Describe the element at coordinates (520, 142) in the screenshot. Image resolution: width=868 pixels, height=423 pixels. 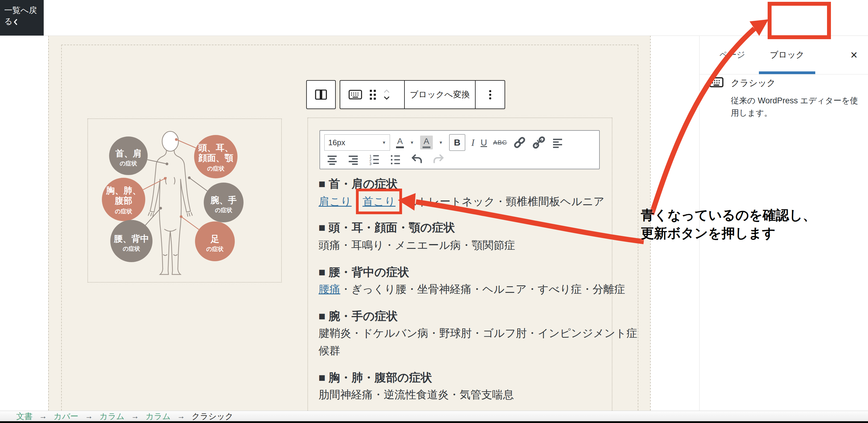
I see `insert-link-icon` at that location.